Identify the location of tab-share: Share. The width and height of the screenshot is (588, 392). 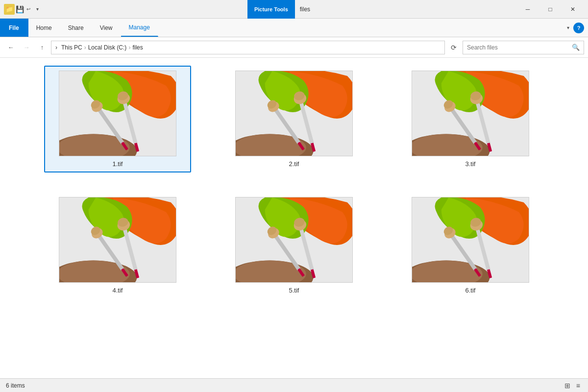
(76, 27).